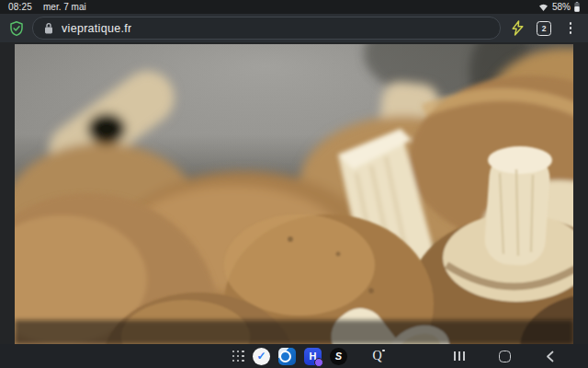 This screenshot has height=368, width=588. What do you see at coordinates (559, 7) in the screenshot?
I see `statusbar-right: 58%` at bounding box center [559, 7].